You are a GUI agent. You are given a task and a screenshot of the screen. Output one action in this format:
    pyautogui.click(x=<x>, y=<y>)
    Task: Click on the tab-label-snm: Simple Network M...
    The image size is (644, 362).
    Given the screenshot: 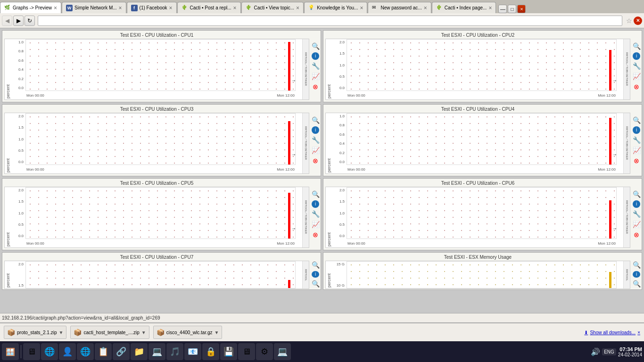 What is the action you would take?
    pyautogui.click(x=95, y=8)
    